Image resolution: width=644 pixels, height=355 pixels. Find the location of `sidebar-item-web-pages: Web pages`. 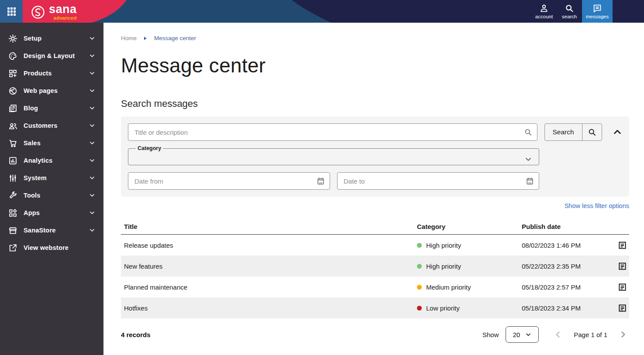

sidebar-item-web-pages: Web pages is located at coordinates (52, 91).